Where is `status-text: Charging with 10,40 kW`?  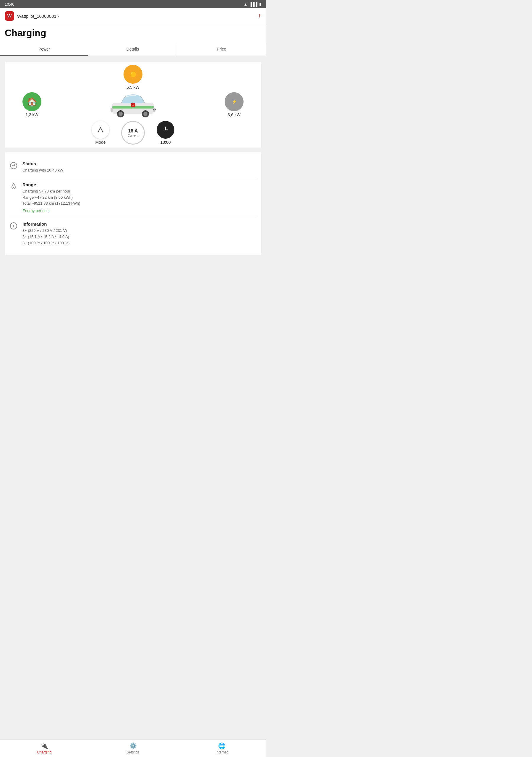
status-text: Charging with 10,40 kW is located at coordinates (43, 170).